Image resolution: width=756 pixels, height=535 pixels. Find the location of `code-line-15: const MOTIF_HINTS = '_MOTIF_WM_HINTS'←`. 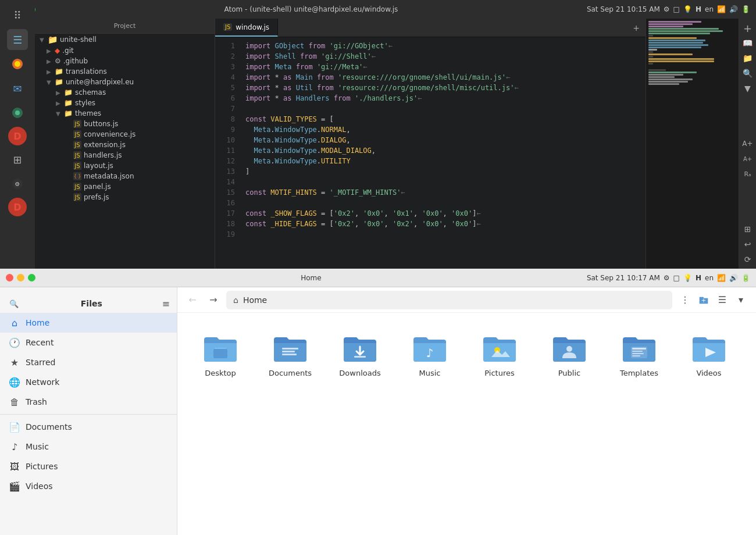

code-line-15: const MOTIF_HINTS = '_MOTIF_WM_HINTS'← is located at coordinates (443, 192).